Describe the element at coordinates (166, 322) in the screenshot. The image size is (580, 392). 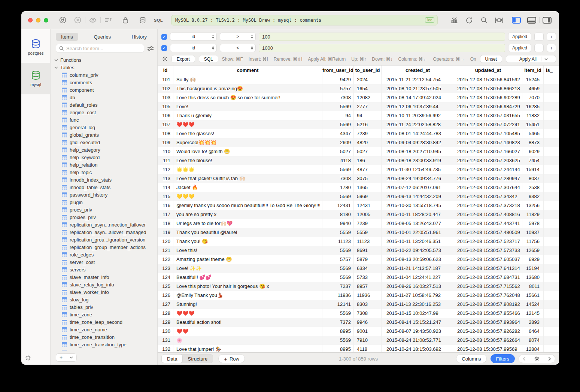
I see `cell-id: 129` at that location.